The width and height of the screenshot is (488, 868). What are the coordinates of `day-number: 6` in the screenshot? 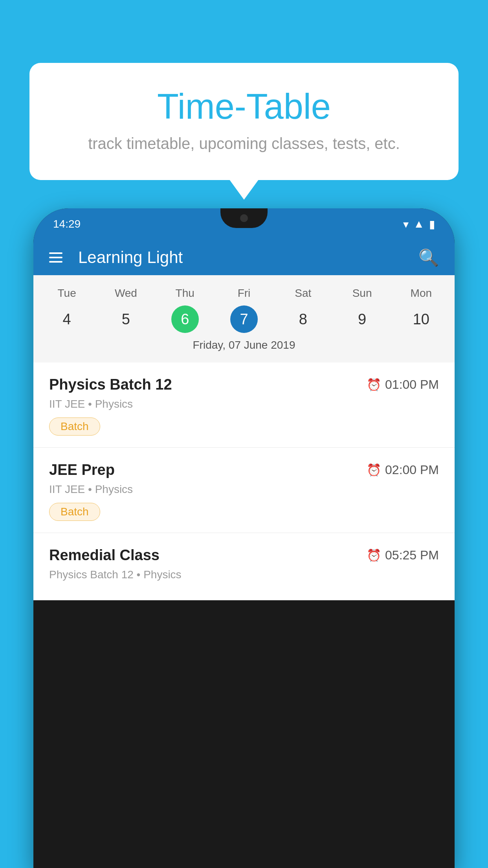 It's located at (185, 319).